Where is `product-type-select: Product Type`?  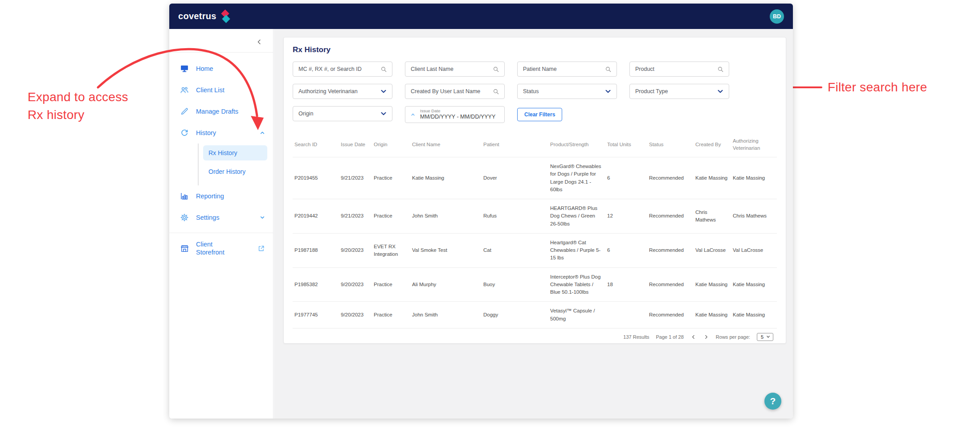
product-type-select: Product Type is located at coordinates (679, 91).